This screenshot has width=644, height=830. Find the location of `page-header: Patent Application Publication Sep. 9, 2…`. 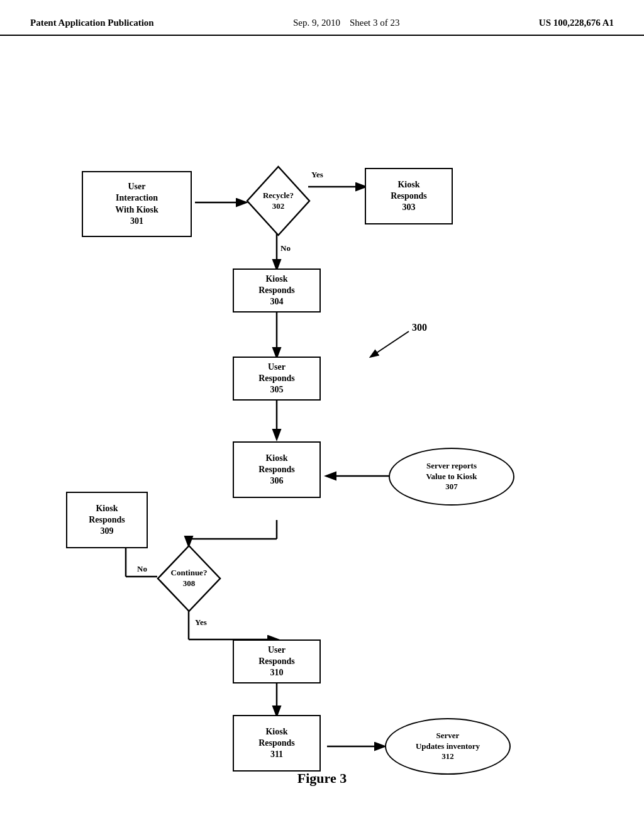

page-header: Patent Application Publication Sep. 9, 2… is located at coordinates (322, 18).